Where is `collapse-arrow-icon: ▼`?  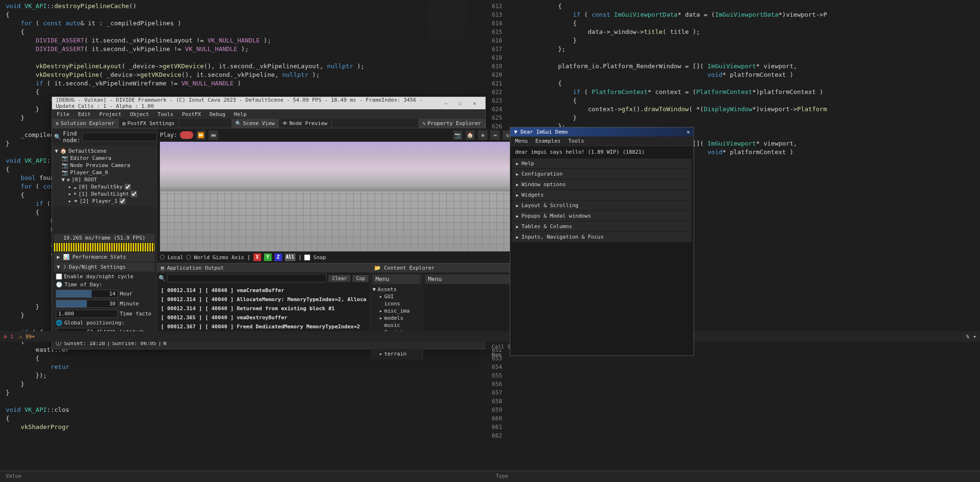 collapse-arrow-icon: ▼ is located at coordinates (516, 132).